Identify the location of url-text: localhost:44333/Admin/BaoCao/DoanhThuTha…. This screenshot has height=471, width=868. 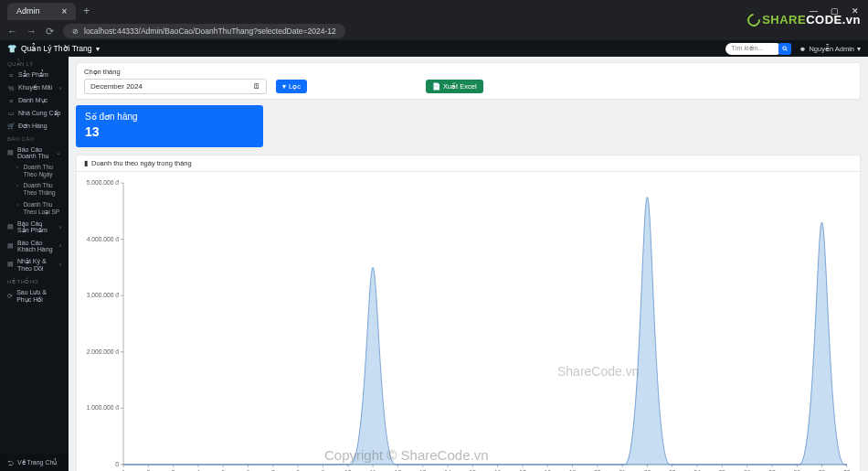
(210, 31).